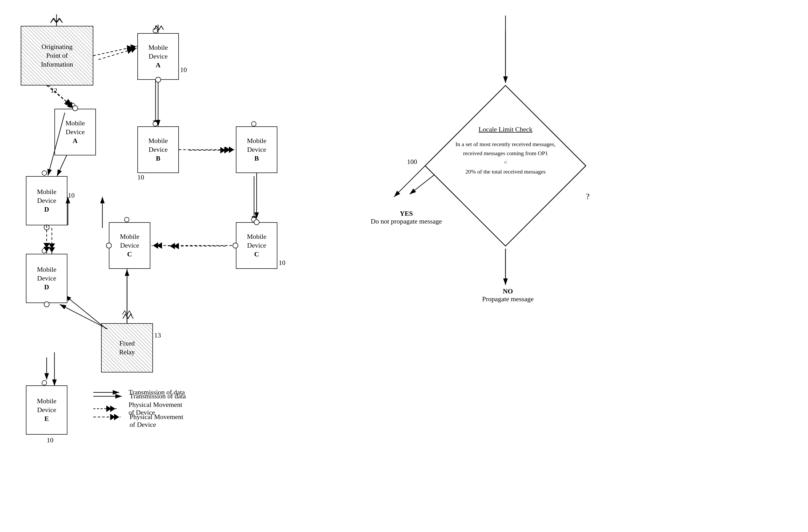  What do you see at coordinates (47, 278) in the screenshot?
I see `mobile-d-bottom-box: Mobile Device D` at bounding box center [47, 278].